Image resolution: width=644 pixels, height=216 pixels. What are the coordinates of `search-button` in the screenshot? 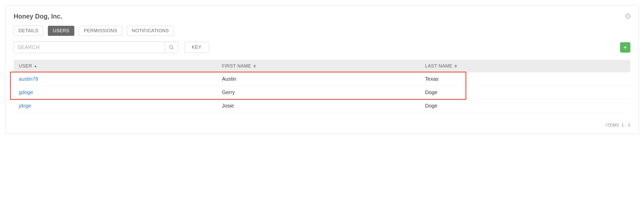 It's located at (172, 47).